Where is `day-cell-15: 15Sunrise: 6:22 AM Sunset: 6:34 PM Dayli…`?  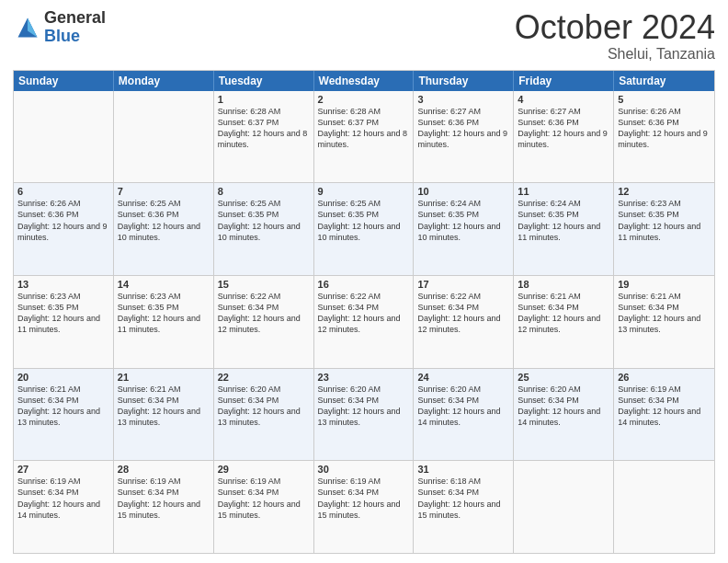 day-cell-15: 15Sunrise: 6:22 AM Sunset: 6:34 PM Dayli… is located at coordinates (265, 322).